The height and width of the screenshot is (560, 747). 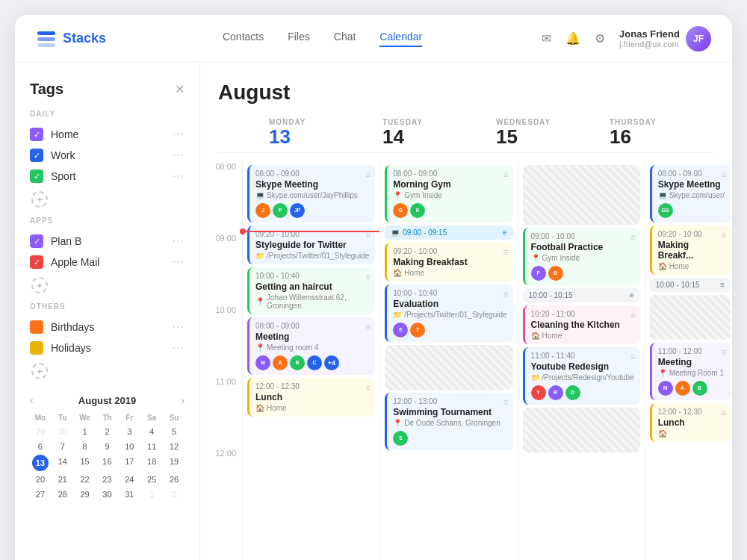 I want to click on cal-day: 12, so click(x=174, y=447).